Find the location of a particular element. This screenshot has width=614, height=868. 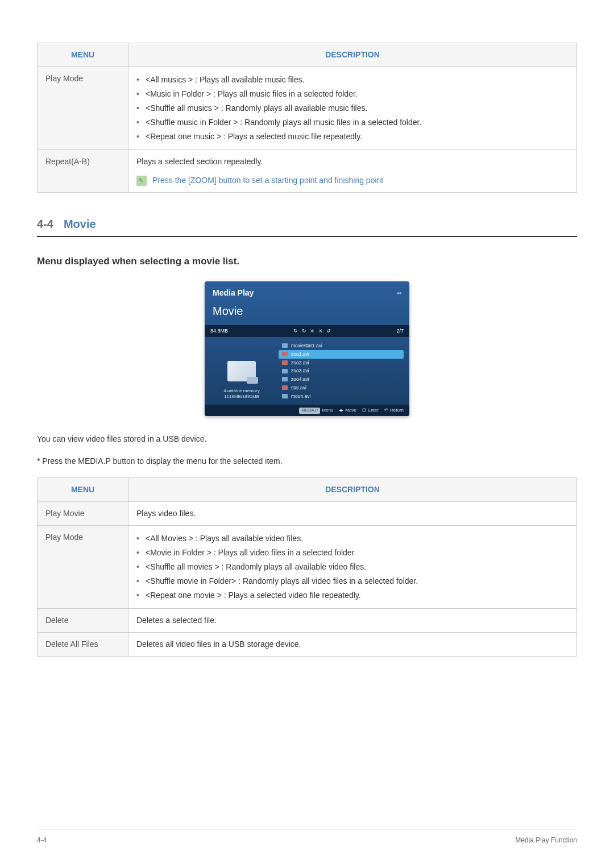

mp-memory: Available memory 1119MB/1891MB is located at coordinates (241, 393).